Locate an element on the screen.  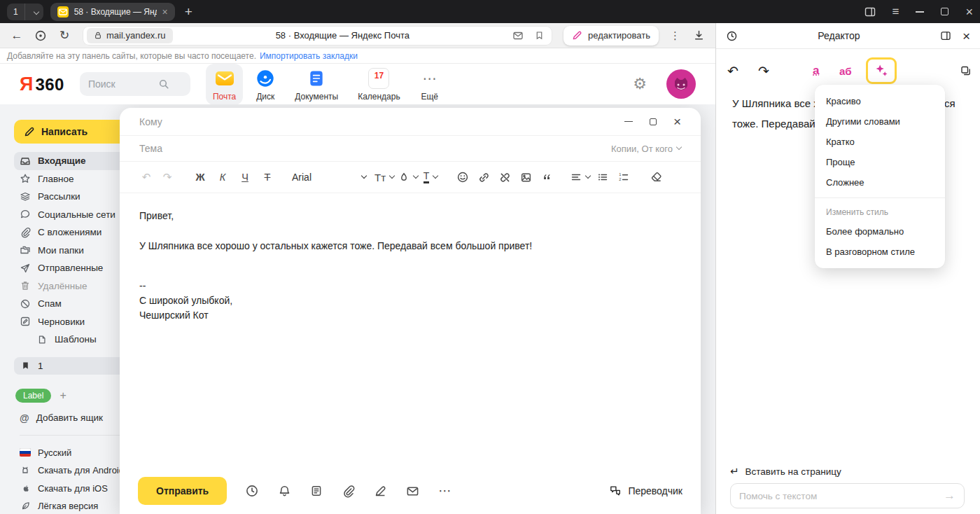
attach-paperclip-icon is located at coordinates (349, 492).